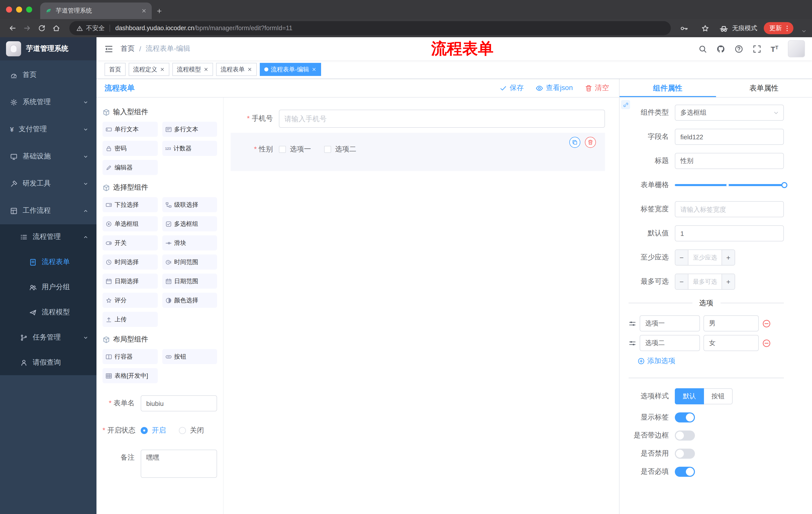 The width and height of the screenshot is (812, 514). Describe the element at coordinates (764, 88) in the screenshot. I see `tab-form-props: 表单属性` at that location.